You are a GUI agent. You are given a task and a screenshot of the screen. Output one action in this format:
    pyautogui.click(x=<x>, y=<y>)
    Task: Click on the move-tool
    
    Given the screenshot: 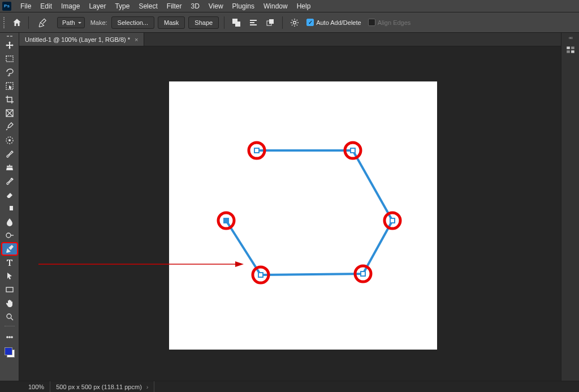 What is the action you would take?
    pyautogui.click(x=10, y=45)
    